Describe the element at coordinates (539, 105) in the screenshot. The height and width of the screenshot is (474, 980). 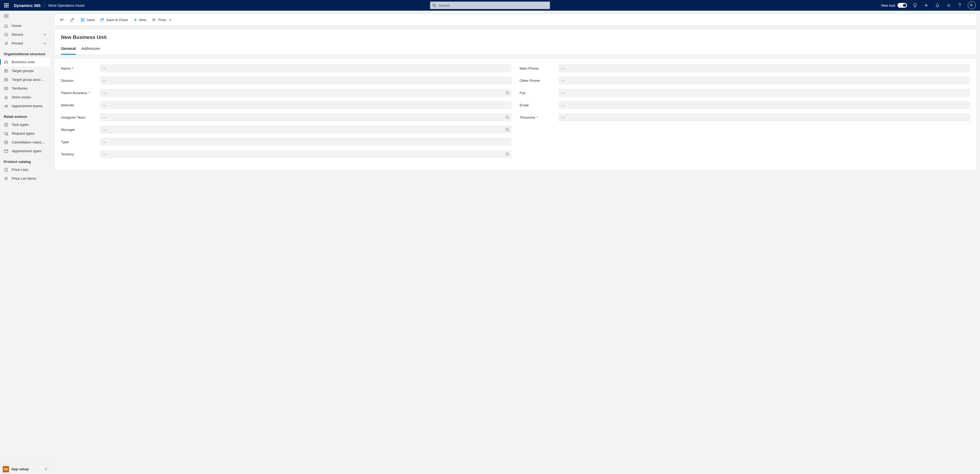
I see `field-label: Email` at that location.